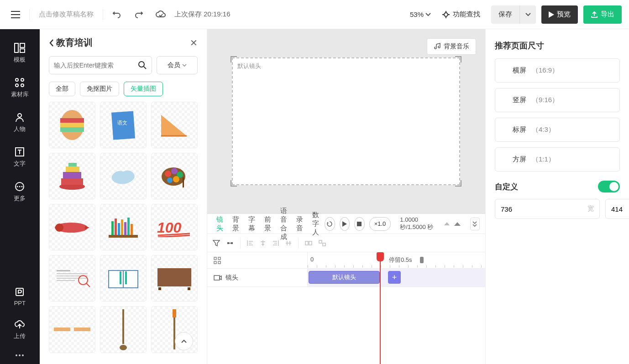 The image size is (629, 364). What do you see at coordinates (20, 88) in the screenshot?
I see `nav-assets: 素材库` at bounding box center [20, 88].